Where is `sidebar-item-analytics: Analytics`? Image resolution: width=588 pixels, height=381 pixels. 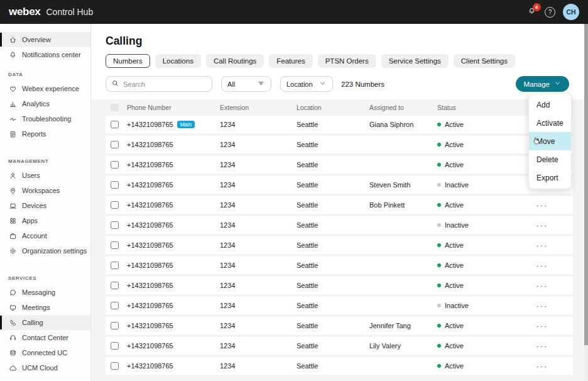 sidebar-item-analytics: Analytics is located at coordinates (45, 104).